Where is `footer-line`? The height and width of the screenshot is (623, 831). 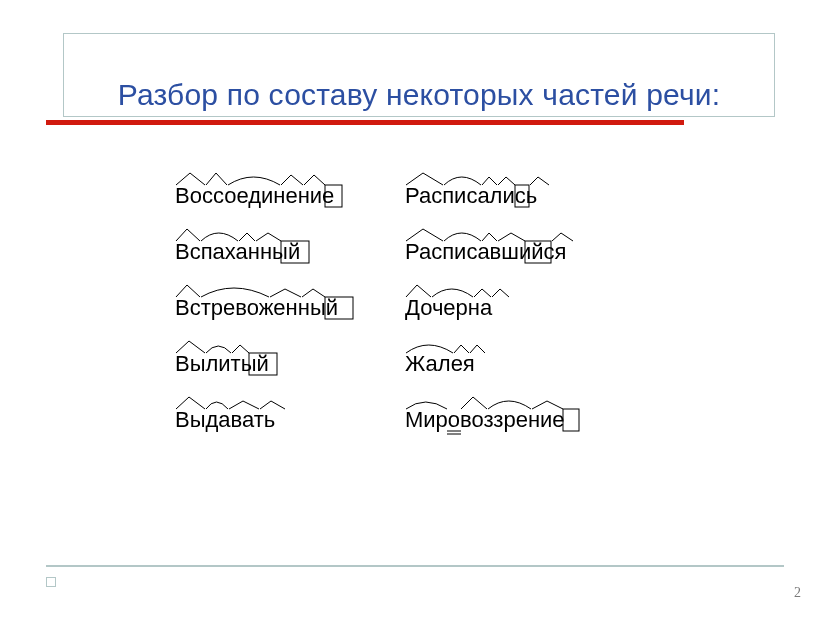
footer-line is located at coordinates (415, 566).